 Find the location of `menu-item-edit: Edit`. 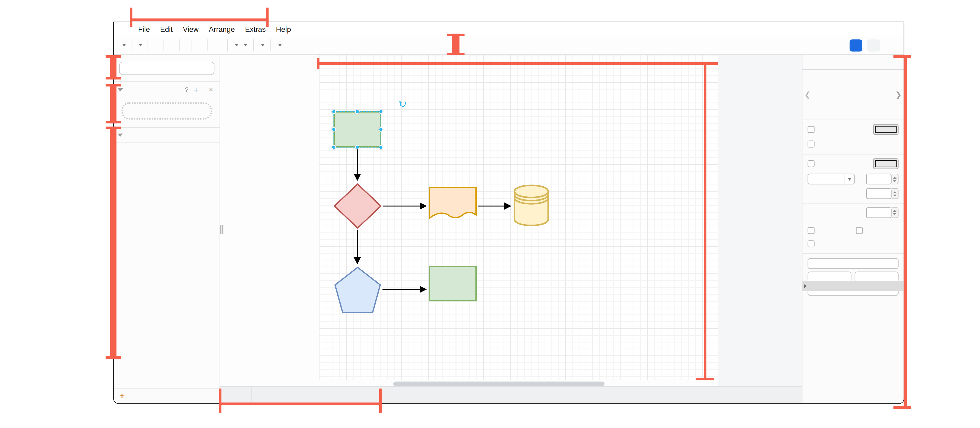

menu-item-edit: Edit is located at coordinates (167, 29).